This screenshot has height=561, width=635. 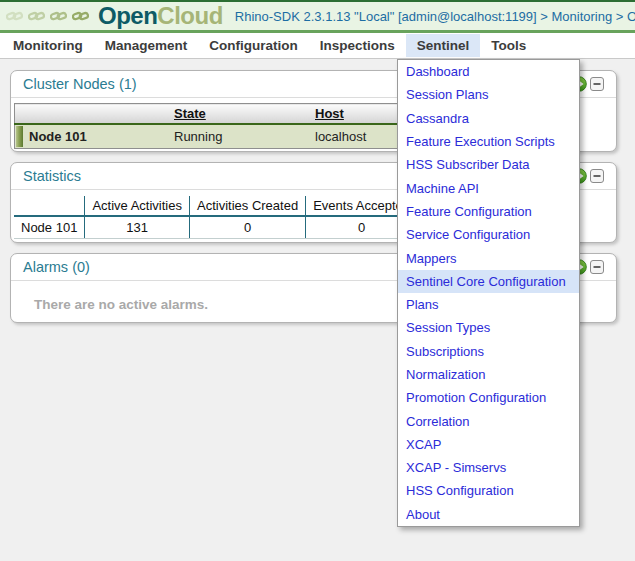 I want to click on statistics-table: Active Activities Activities Created Eve…, so click(x=216, y=218).